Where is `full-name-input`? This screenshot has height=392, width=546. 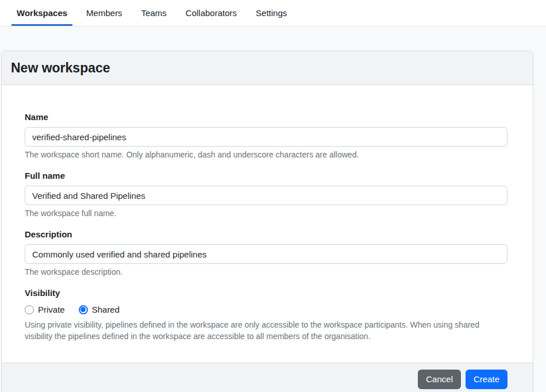 full-name-input is located at coordinates (266, 195).